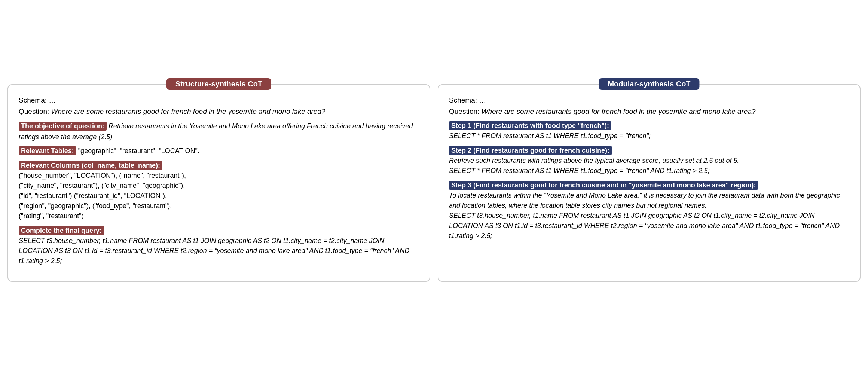 The height and width of the screenshot is (366, 868). I want to click on right-step2-label: Step 2 (Find restaurants good for french…, so click(531, 150).